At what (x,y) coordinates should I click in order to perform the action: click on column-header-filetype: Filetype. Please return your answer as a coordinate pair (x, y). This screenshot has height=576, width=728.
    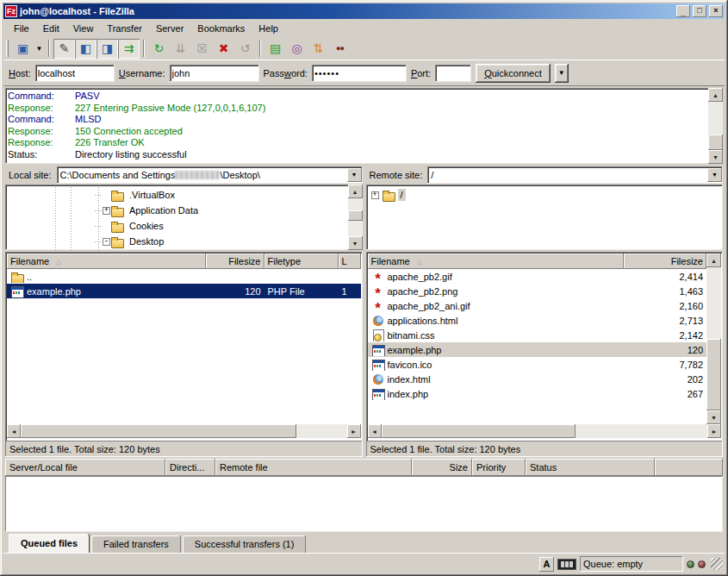
    Looking at the image, I should click on (302, 261).